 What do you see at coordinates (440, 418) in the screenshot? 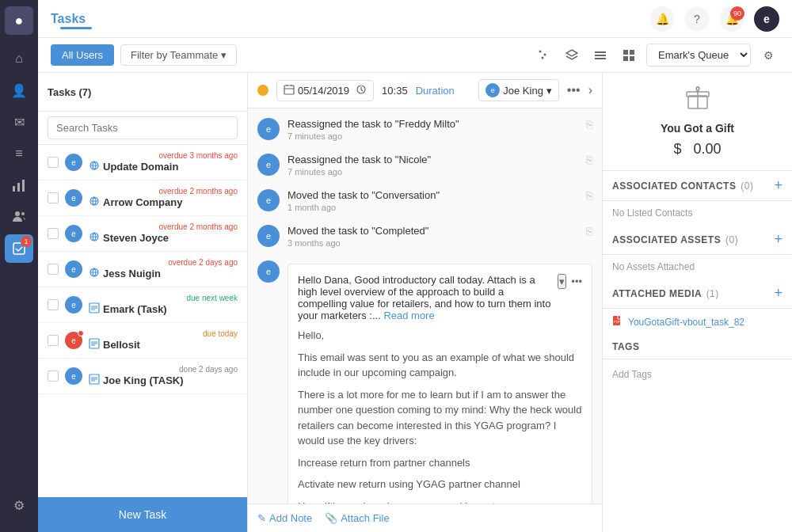
I see `email-line2: There is a lot more for me to learn but …` at bounding box center [440, 418].